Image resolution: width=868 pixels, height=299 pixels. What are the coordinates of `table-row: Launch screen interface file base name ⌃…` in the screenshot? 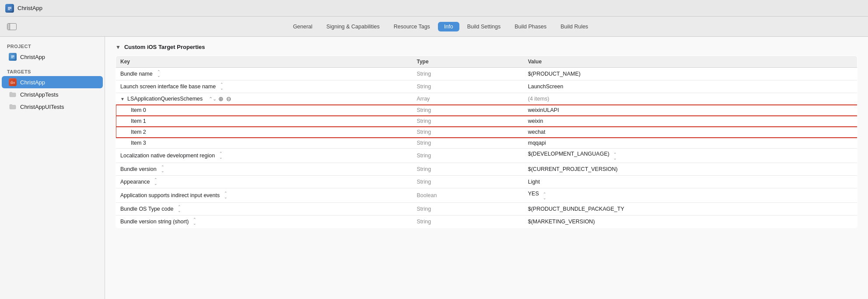 It's located at (486, 87).